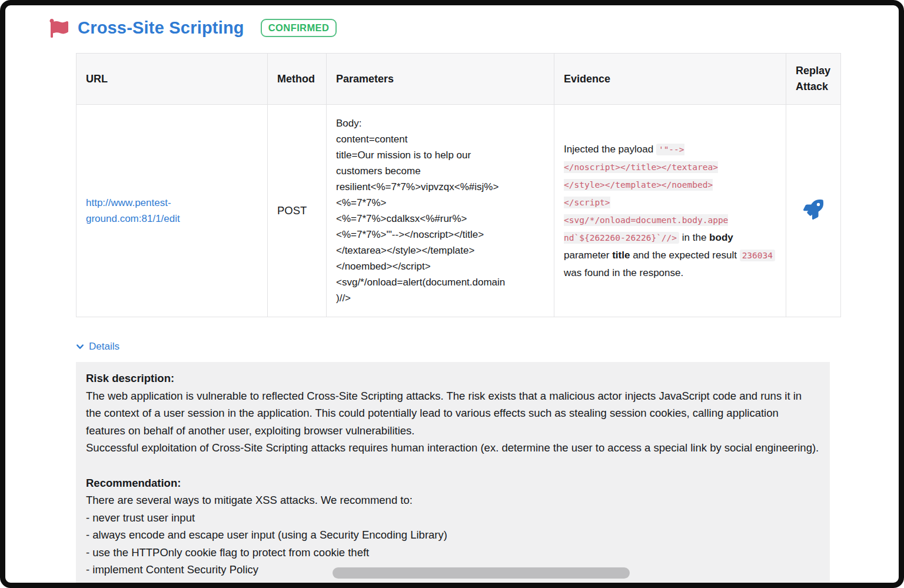 Image resolution: width=904 pixels, height=588 pixels. What do you see at coordinates (440, 79) in the screenshot?
I see `column-header-parameters: Parameters` at bounding box center [440, 79].